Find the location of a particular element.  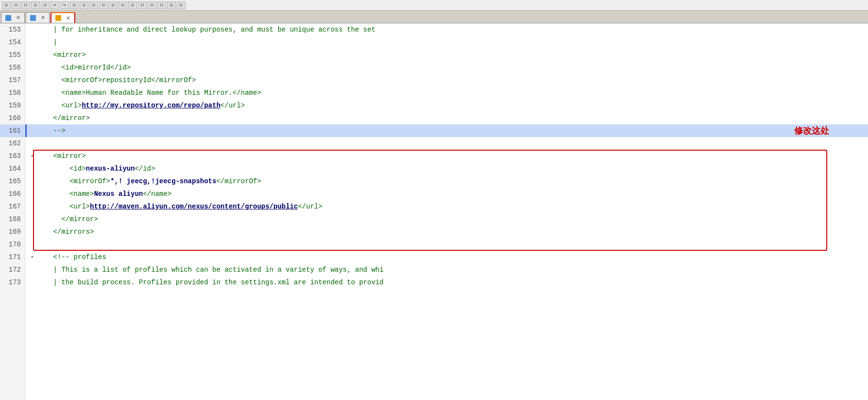

line-number-162: 162 is located at coordinates (13, 143).